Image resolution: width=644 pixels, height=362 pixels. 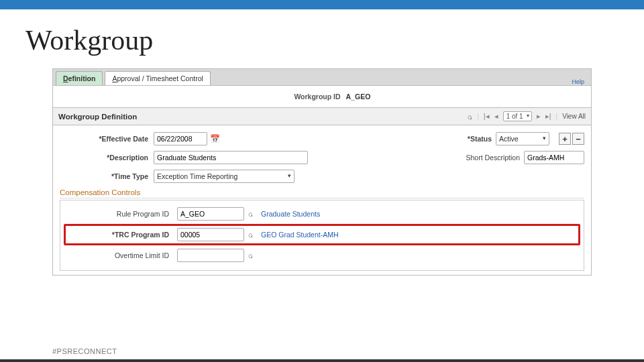 I want to click on rule-program-label: Rule Program ID, so click(x=119, y=214).